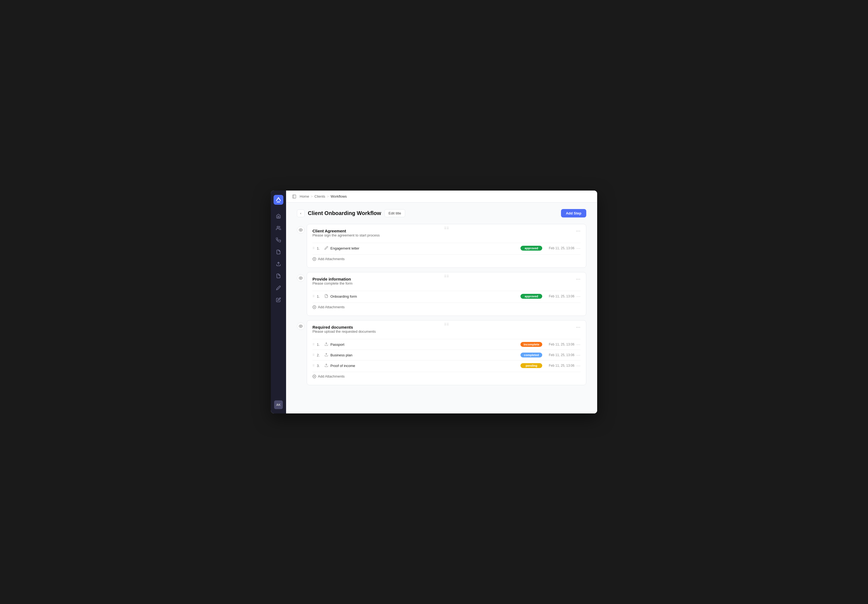  Describe the element at coordinates (447, 325) in the screenshot. I see `step-drag-handle-3: ⠿⠿` at that location.